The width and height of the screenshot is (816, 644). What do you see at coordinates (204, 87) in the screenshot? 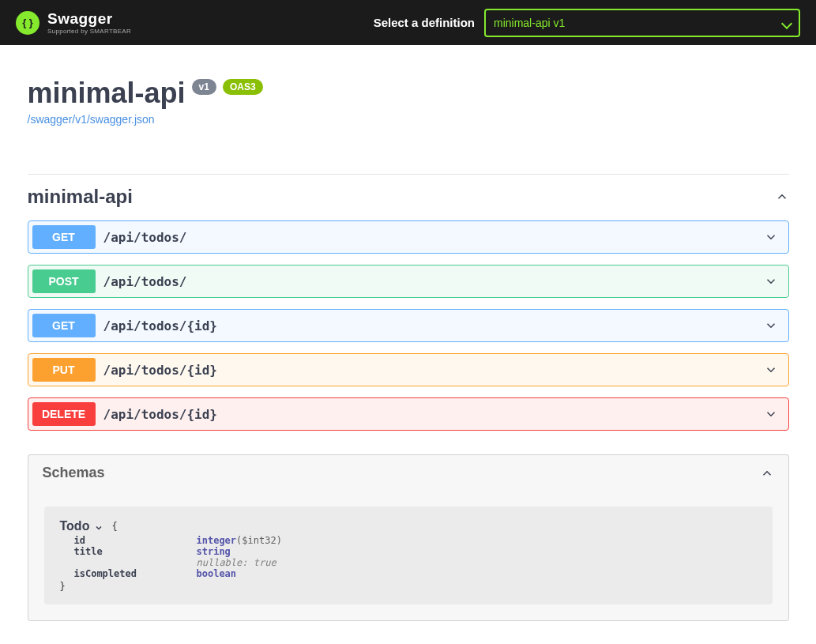
I see `version-badge: v1` at bounding box center [204, 87].